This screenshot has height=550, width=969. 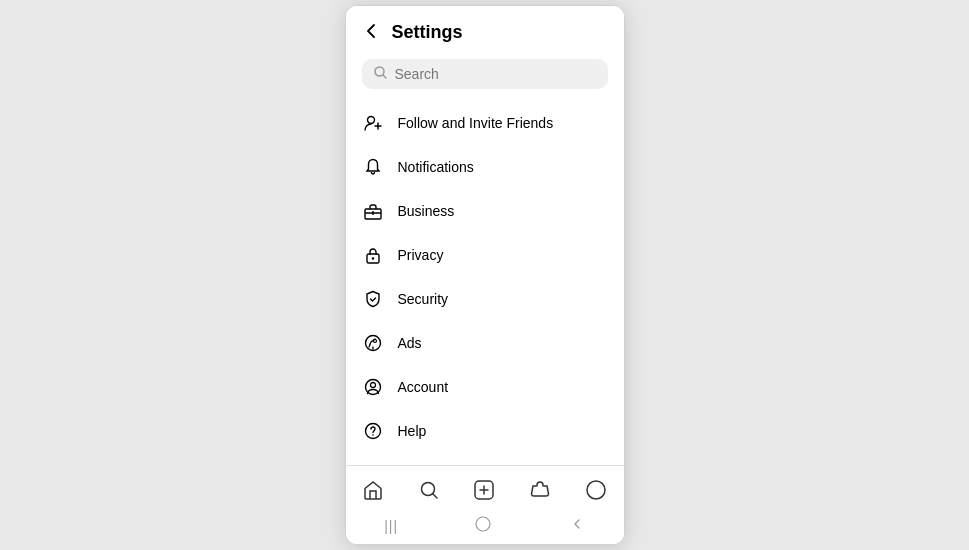 What do you see at coordinates (412, 431) in the screenshot?
I see `menu-label-help: Help` at bounding box center [412, 431].